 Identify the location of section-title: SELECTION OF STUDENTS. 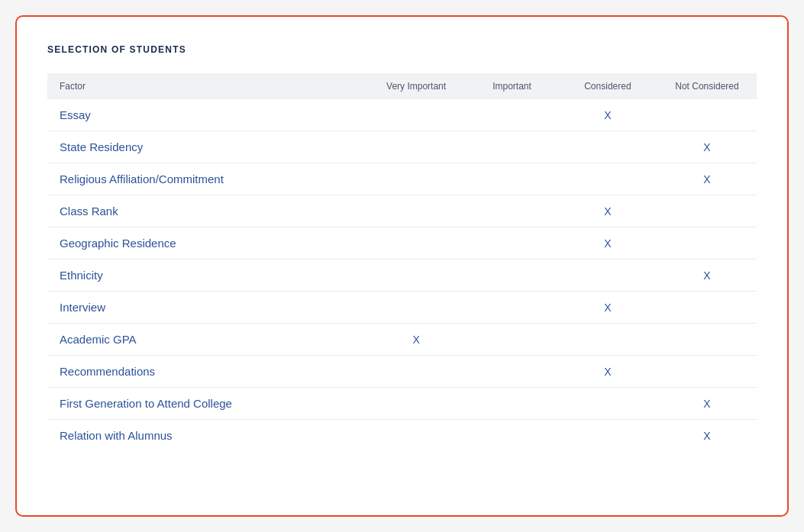
(402, 50).